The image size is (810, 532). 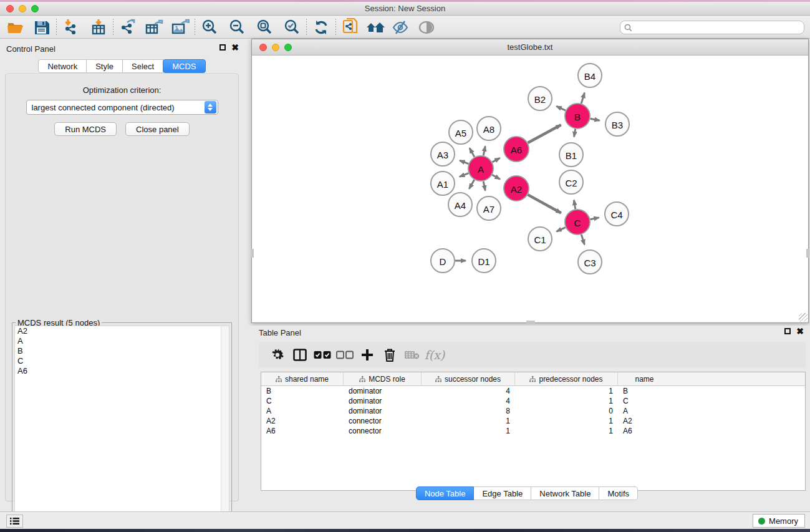 I want to click on select-all-columns-icon, so click(x=322, y=355).